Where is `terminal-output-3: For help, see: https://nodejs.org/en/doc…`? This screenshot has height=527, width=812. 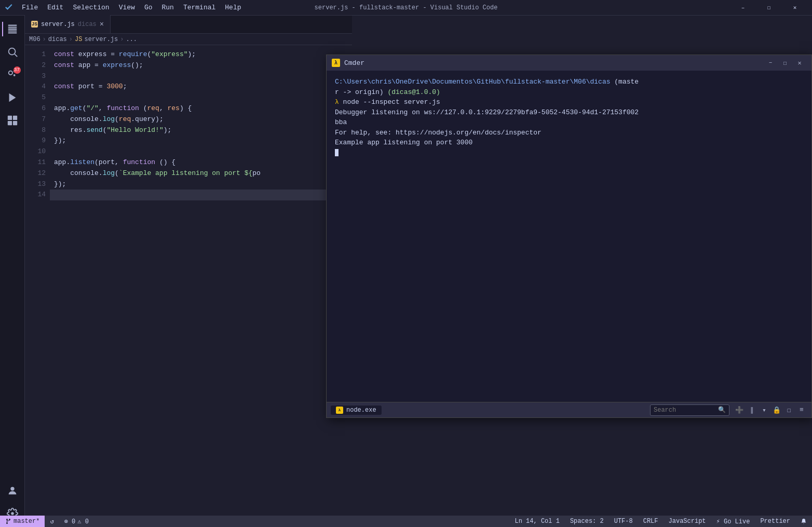
terminal-output-3: For help, see: https://nodejs.org/en/doc… is located at coordinates (569, 133).